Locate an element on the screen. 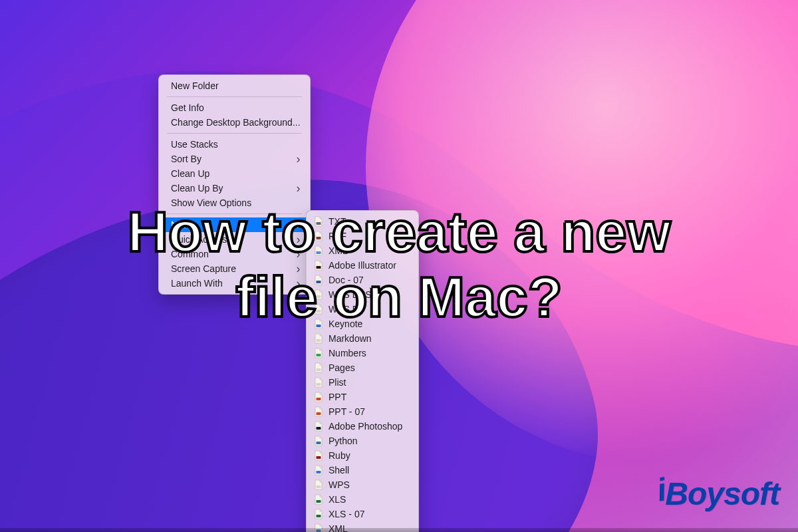 This screenshot has width=798, height=532. submenu-item-keynote: Keynote is located at coordinates (362, 324).